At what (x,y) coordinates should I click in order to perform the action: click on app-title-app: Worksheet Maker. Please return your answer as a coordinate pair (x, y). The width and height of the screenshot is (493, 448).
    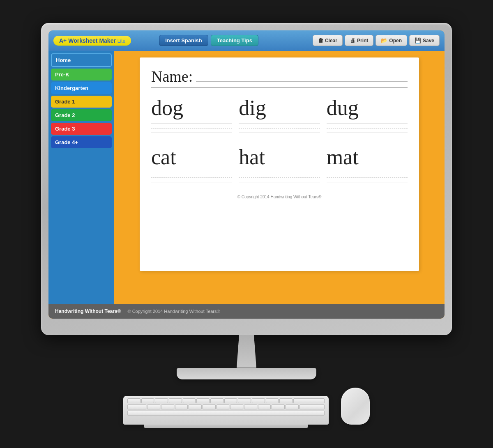
    Looking at the image, I should click on (92, 41).